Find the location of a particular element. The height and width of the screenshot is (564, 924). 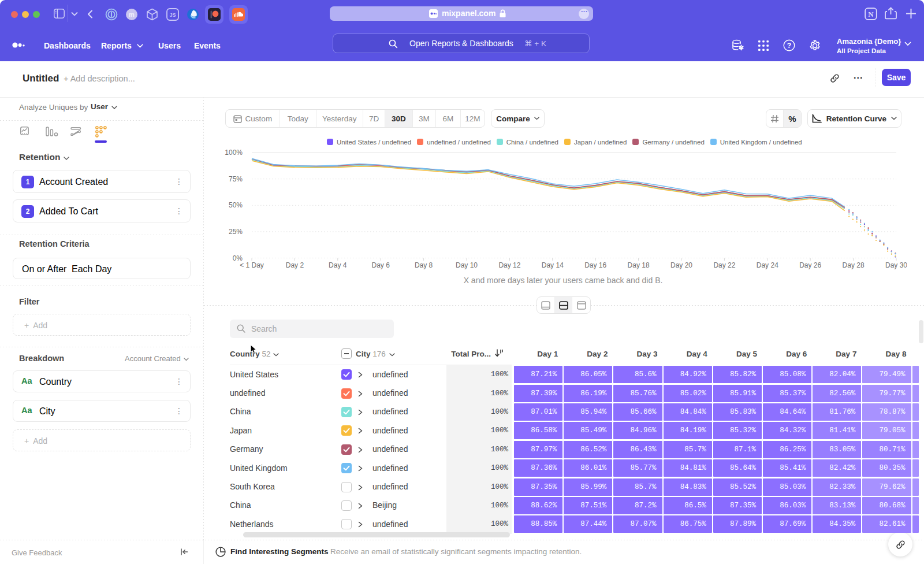

svg-text: 50% is located at coordinates (236, 205).